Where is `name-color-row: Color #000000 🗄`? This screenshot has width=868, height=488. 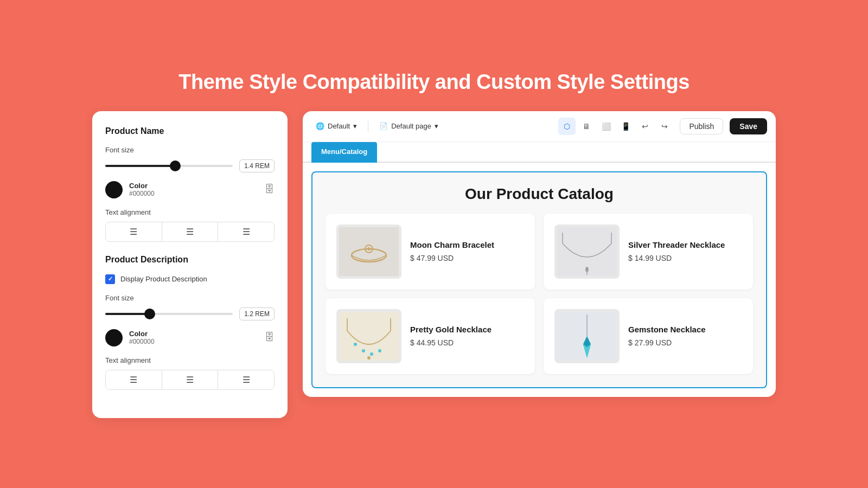
name-color-row: Color #000000 🗄 is located at coordinates (190, 190).